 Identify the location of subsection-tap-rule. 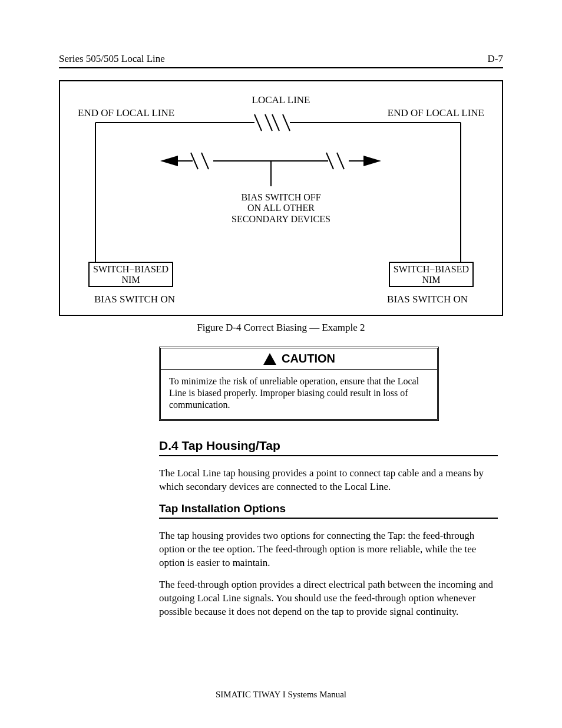
(329, 518).